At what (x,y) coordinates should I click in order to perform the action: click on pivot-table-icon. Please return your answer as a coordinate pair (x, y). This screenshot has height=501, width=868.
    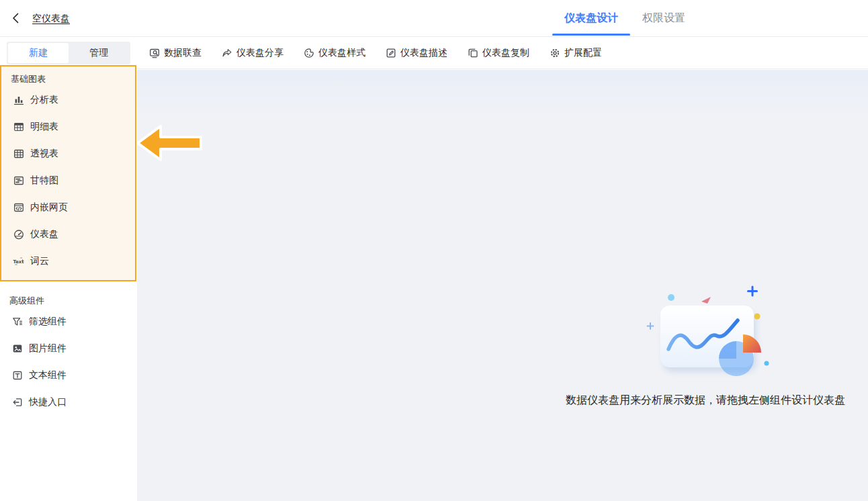
    Looking at the image, I should click on (19, 154).